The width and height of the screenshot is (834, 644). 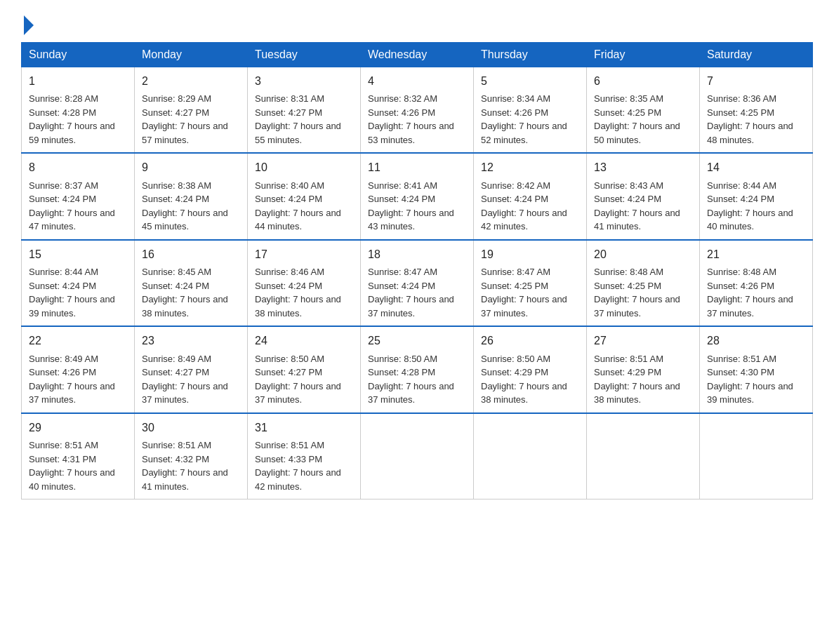 What do you see at coordinates (530, 254) in the screenshot?
I see `day-number: 19` at bounding box center [530, 254].